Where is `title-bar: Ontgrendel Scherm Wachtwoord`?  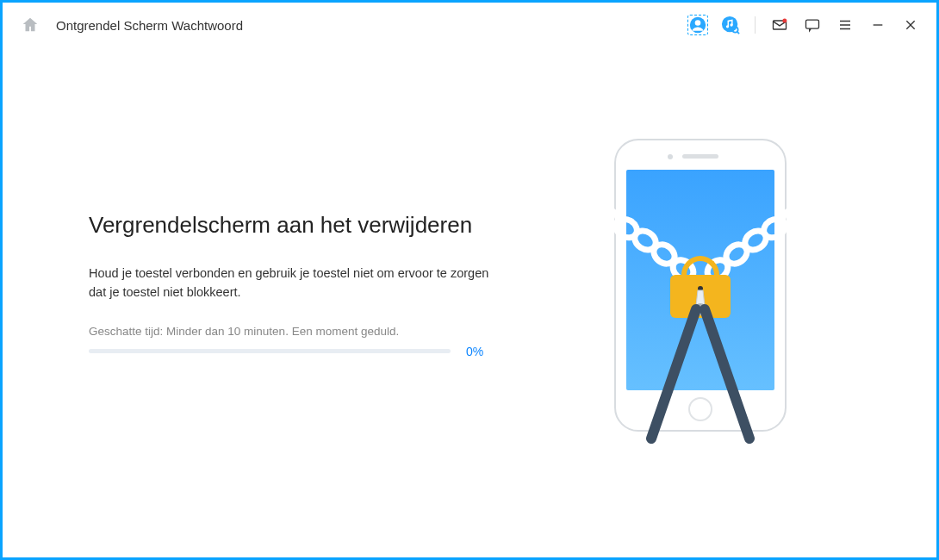 title-bar: Ontgrendel Scherm Wachtwoord is located at coordinates (470, 25).